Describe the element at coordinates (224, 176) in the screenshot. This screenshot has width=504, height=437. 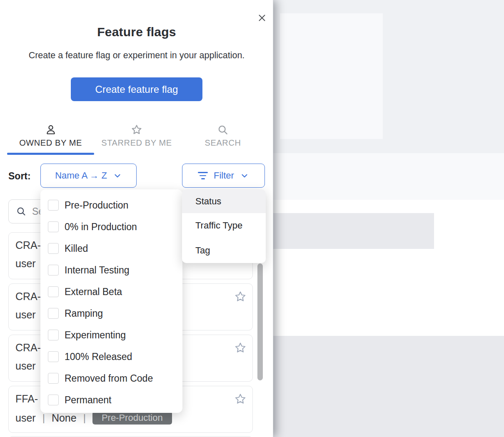
I see `filter-label: Filter` at that location.